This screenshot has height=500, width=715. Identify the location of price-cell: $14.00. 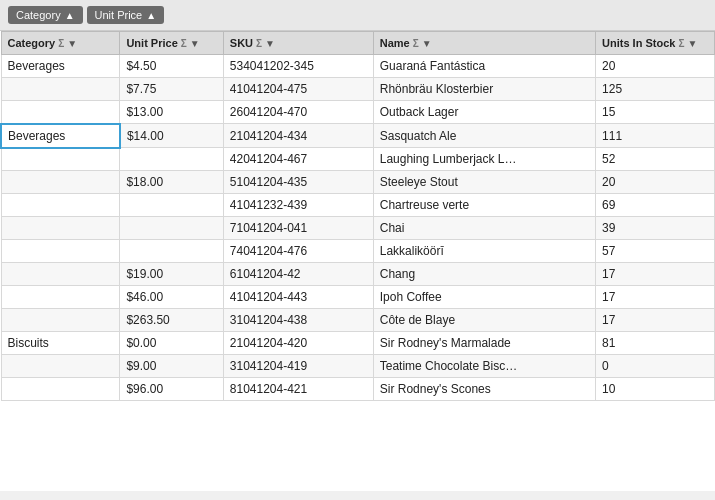
(172, 136).